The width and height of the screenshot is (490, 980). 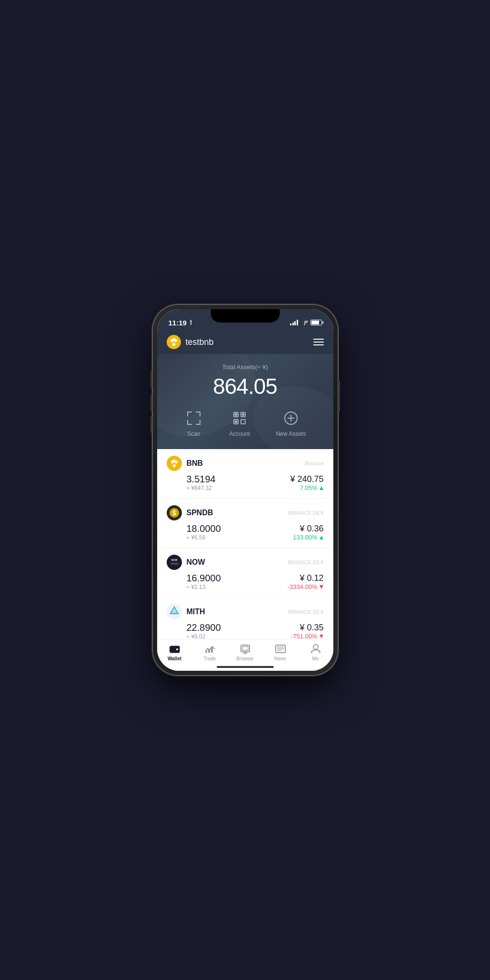 I want to click on scan-icon, so click(x=194, y=418).